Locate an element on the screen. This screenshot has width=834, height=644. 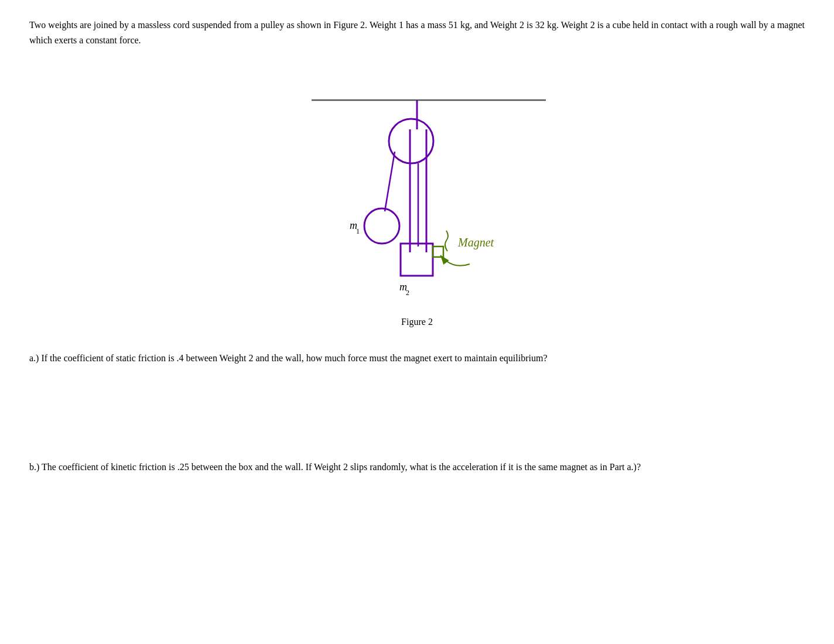
question-b-text: b.) The coefficient of kinetic friction … is located at coordinates (417, 467).